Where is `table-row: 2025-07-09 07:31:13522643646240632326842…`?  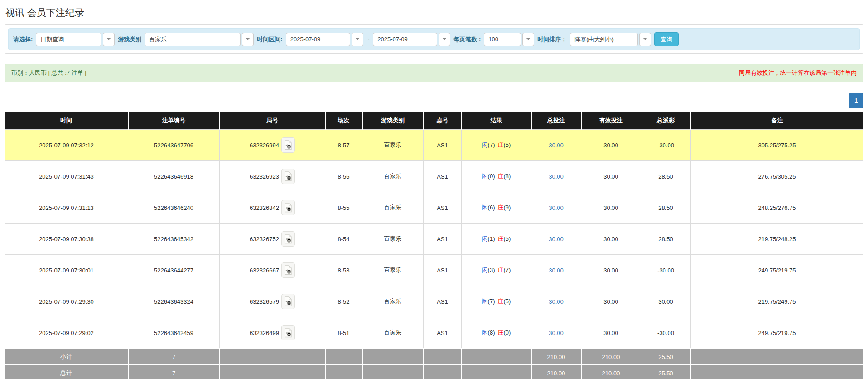 table-row: 2025-07-09 07:31:13522643646240632326842… is located at coordinates (434, 208).